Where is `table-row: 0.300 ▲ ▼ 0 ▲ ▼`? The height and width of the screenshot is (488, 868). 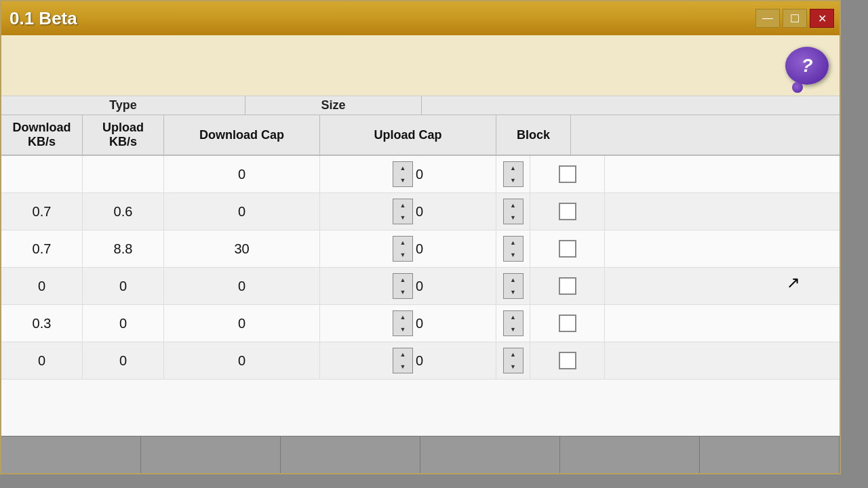
table-row: 0.300 ▲ ▼ 0 ▲ ▼ is located at coordinates (420, 324).